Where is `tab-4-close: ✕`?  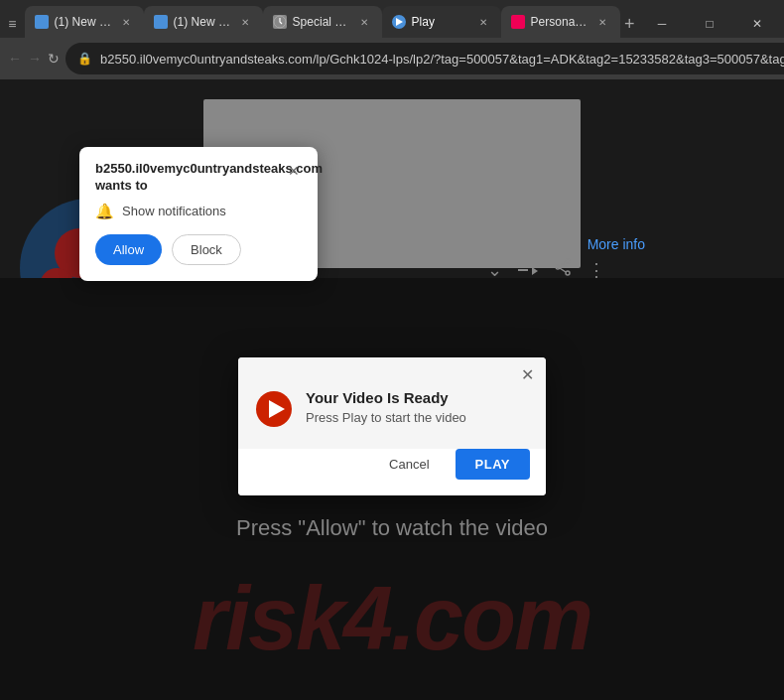 tab-4-close: ✕ is located at coordinates (483, 22).